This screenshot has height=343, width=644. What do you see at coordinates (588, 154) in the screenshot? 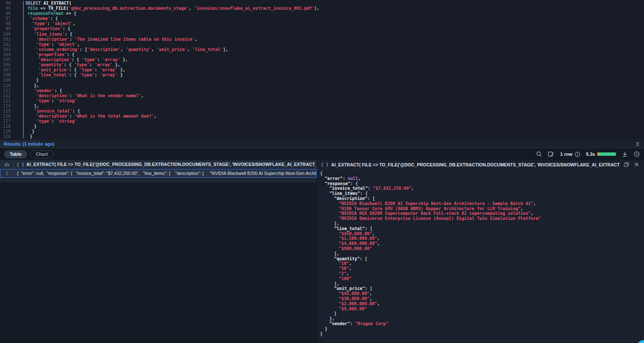
I see `toolbar-right: 1 row 5.3s` at bounding box center [588, 154].